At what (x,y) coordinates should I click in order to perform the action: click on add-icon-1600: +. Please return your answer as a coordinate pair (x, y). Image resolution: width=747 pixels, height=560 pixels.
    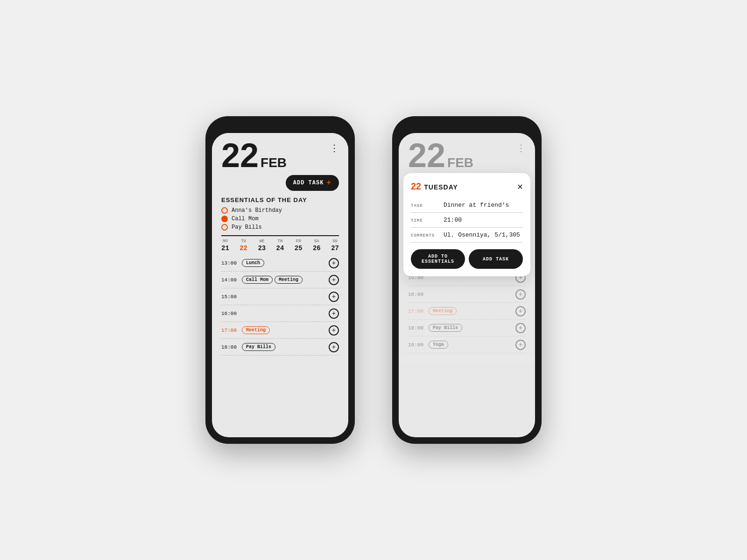
    Looking at the image, I should click on (334, 314).